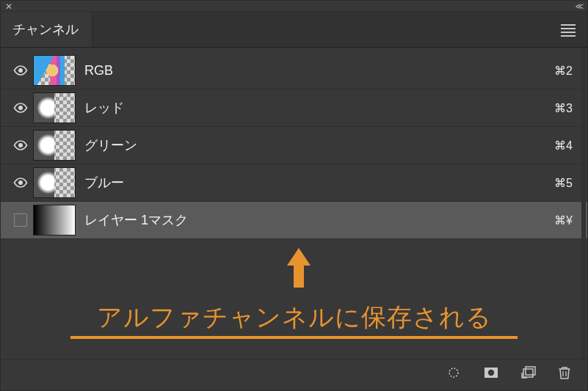  I want to click on channel-row: グリーン⌘4, so click(294, 145).